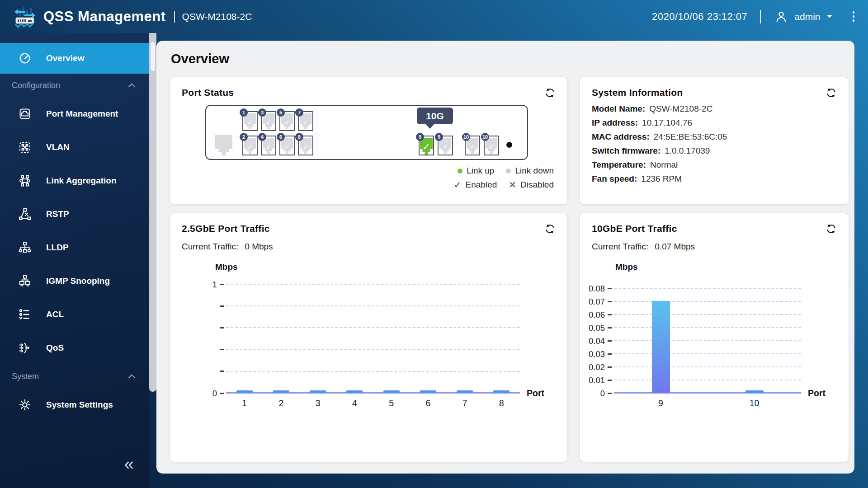  What do you see at coordinates (281, 113) in the screenshot?
I see `port-number-badge: 5` at bounding box center [281, 113].